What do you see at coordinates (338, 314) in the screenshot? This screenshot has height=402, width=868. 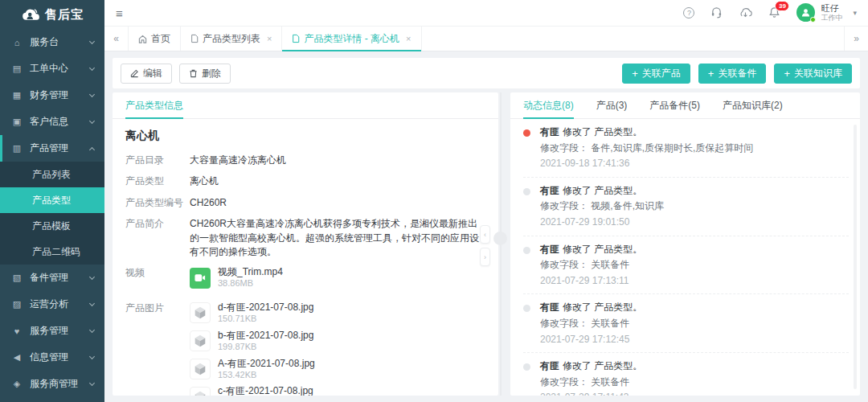 I see `image-file-item: d-有匪-2021-07-08.jpg 150.71KB` at bounding box center [338, 314].